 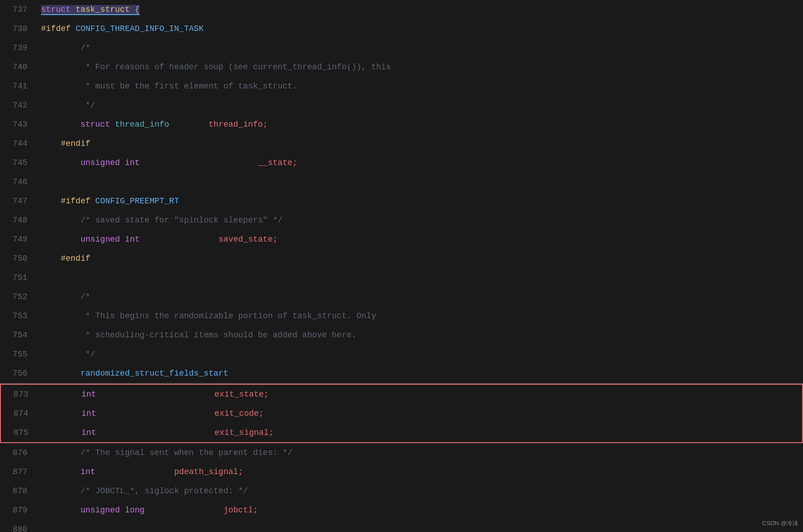 I want to click on line-number: 874, so click(x=19, y=413).